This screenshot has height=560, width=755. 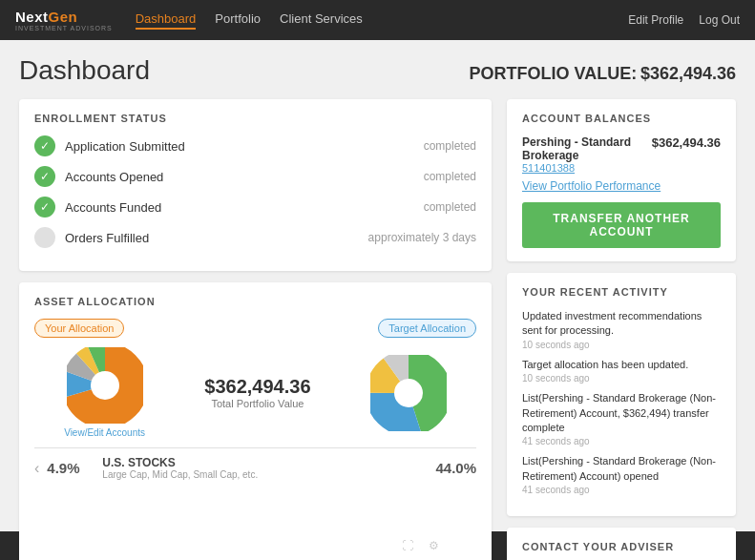 I want to click on legend-row: Your Allocation Target Allocation, so click(x=256, y=328).